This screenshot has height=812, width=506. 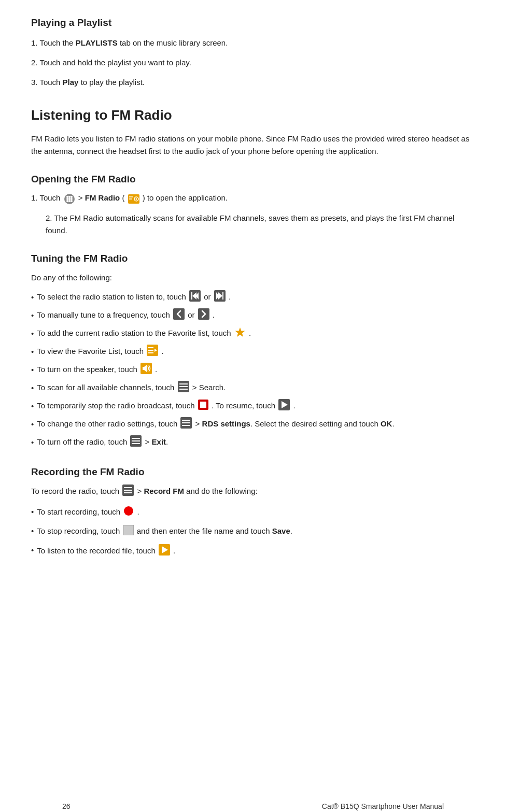 I want to click on bullet-1-text: To select the radio station to listen to…, so click(x=134, y=297).